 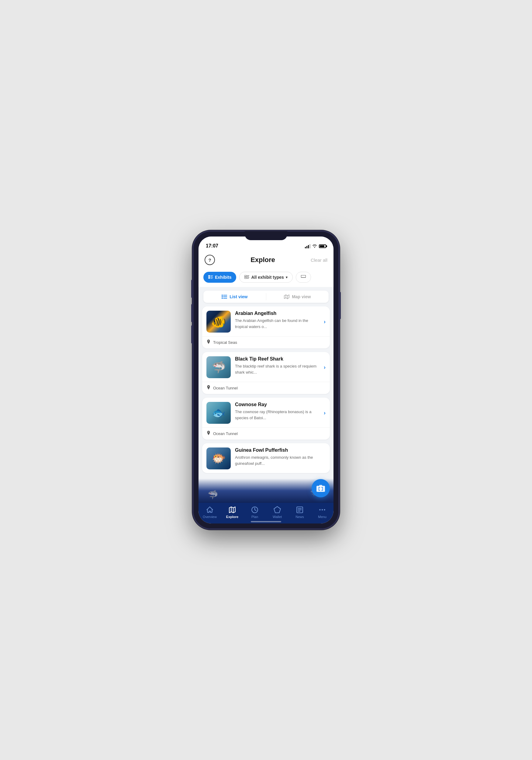 What do you see at coordinates (211, 277) in the screenshot?
I see `exhibits-chip-icon` at bounding box center [211, 277].